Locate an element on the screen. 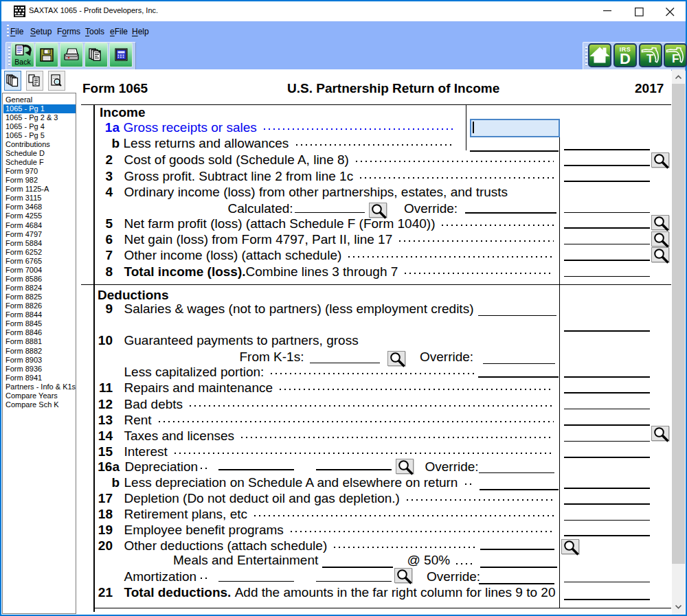 Image resolution: width=687 pixels, height=616 pixels. svg-text: T is located at coordinates (650, 59).